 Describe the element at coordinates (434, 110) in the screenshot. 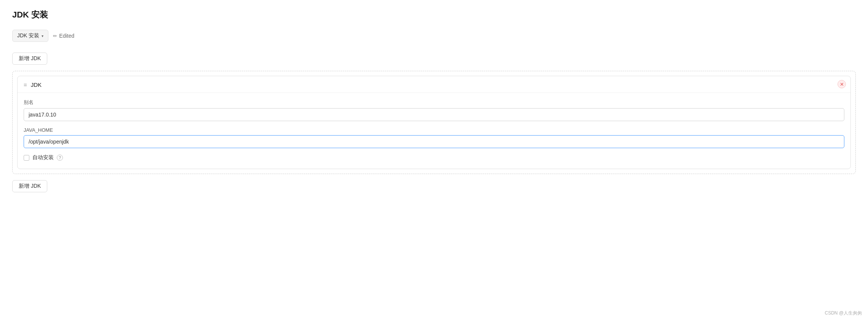

I see `alias-field-group: 别名` at that location.